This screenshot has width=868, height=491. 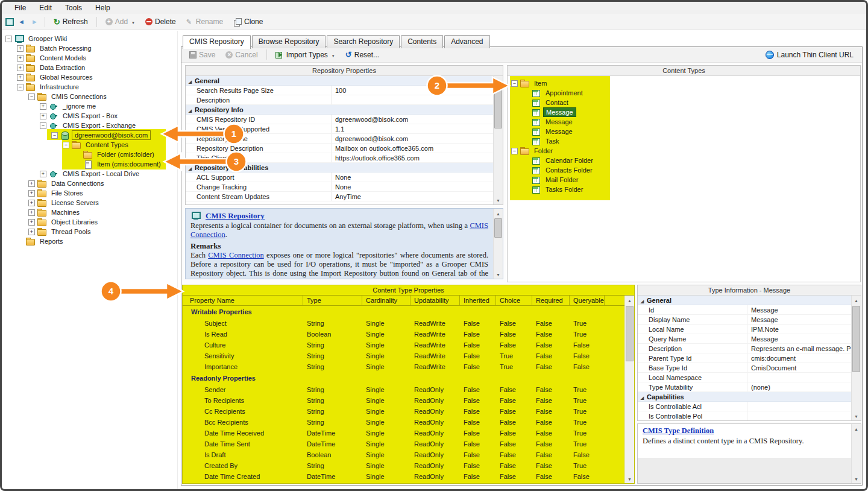 I want to click on tree-item-thread-pools: Thread Pools, so click(x=89, y=232).